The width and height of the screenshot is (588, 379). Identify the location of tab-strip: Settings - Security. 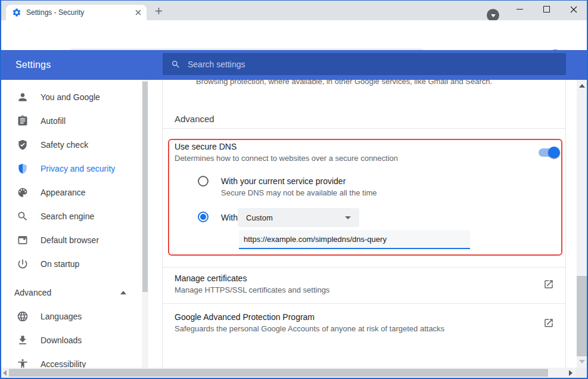
(294, 10).